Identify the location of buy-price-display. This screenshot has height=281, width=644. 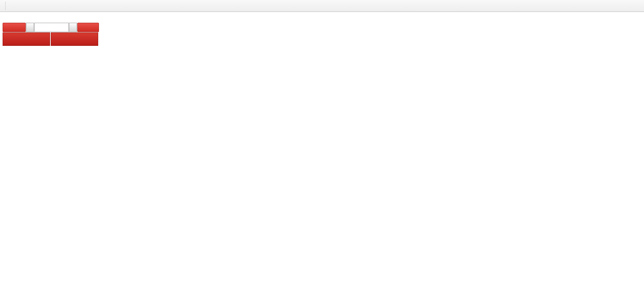
(75, 39).